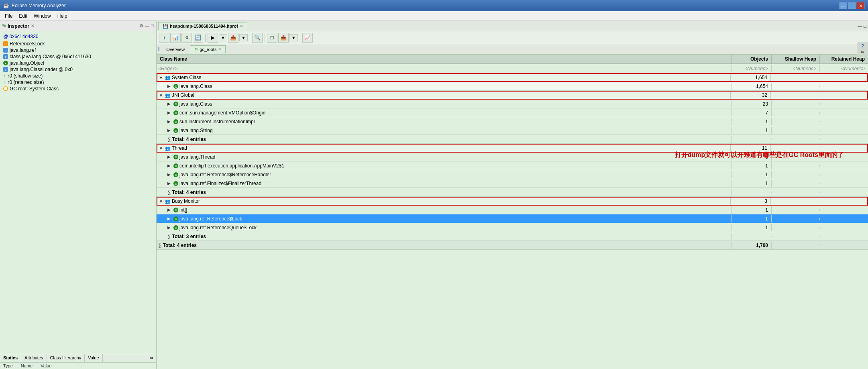 The image size is (868, 369). I want to click on cell-jc1-retained, so click(844, 86).